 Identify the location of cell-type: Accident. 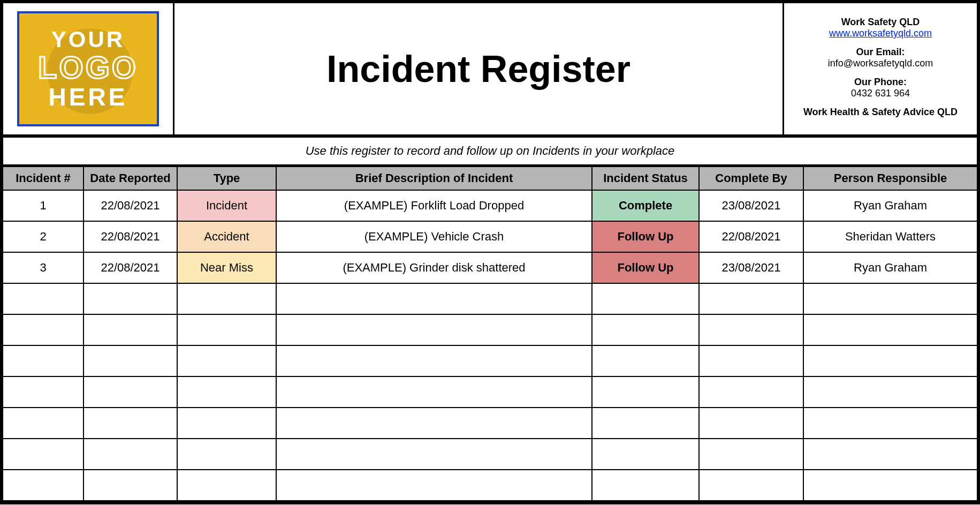
(227, 237).